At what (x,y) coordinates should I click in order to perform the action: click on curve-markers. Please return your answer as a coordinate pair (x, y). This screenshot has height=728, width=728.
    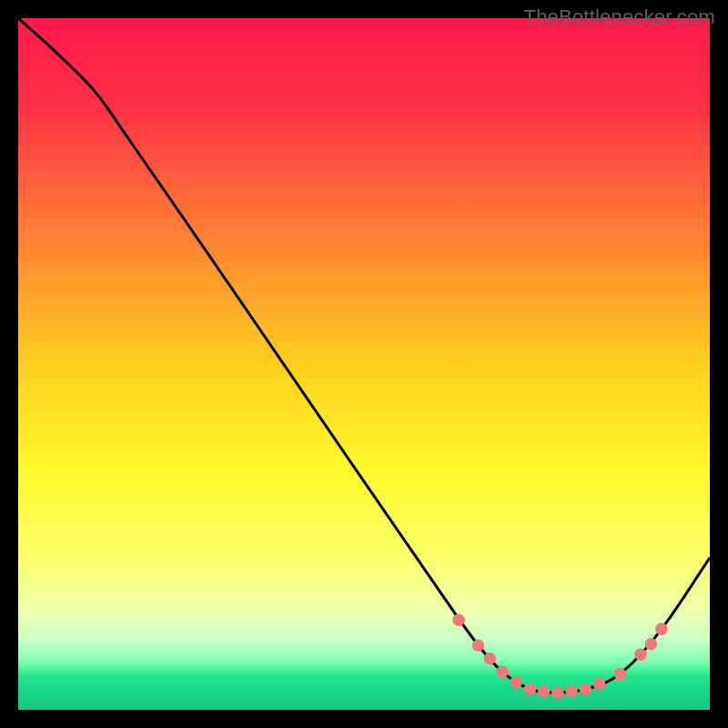
    Looking at the image, I should click on (560, 655).